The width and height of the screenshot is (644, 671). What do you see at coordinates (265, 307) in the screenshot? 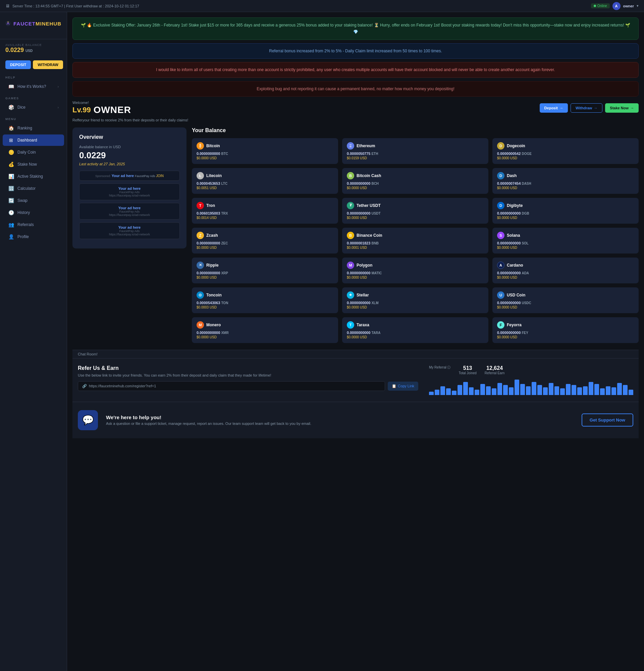
I see `coin-usd: $0.0003 USD` at bounding box center [265, 307].